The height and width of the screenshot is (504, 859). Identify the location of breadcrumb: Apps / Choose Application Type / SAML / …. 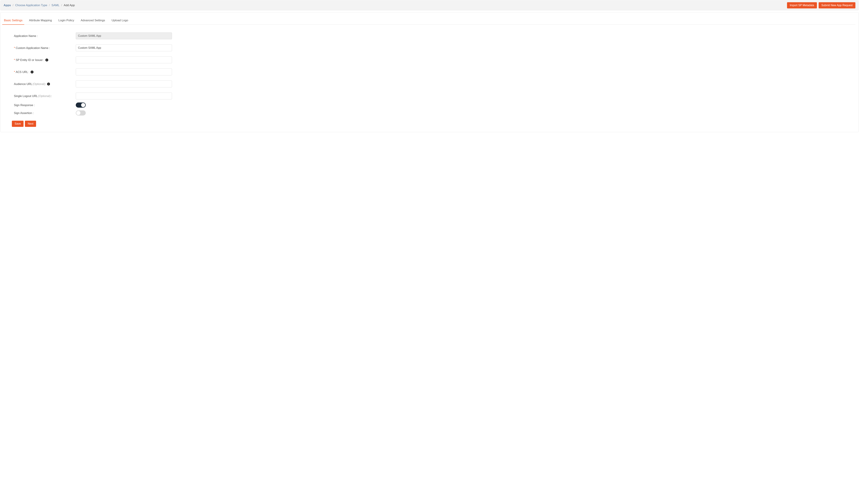
(39, 5).